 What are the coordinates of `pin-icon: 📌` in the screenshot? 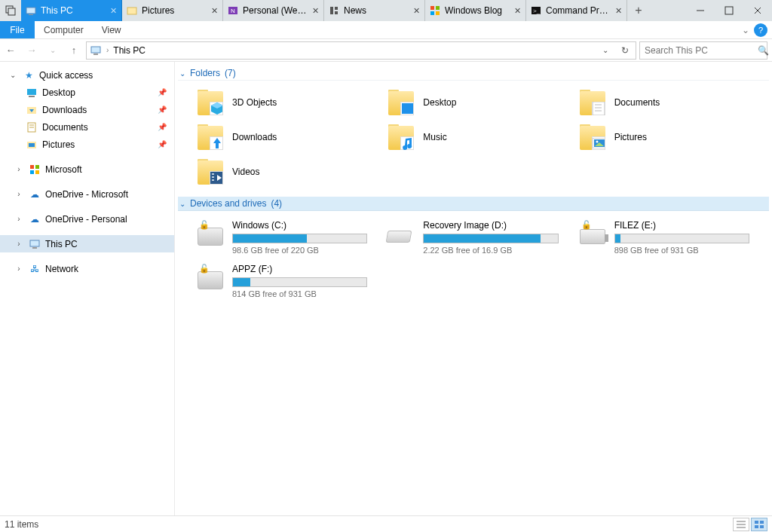 It's located at (162, 145).